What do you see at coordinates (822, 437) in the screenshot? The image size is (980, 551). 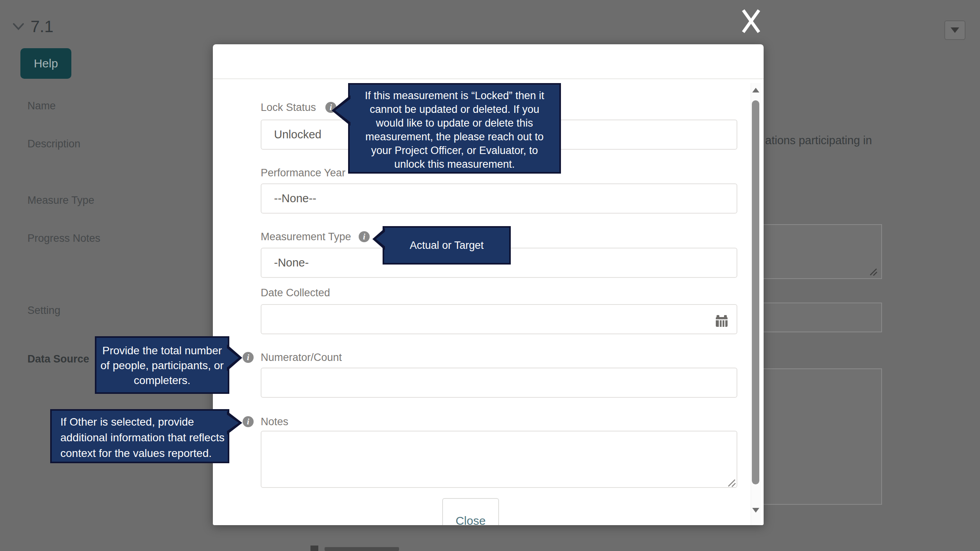 I see `bg-data-source-box-fragment` at bounding box center [822, 437].